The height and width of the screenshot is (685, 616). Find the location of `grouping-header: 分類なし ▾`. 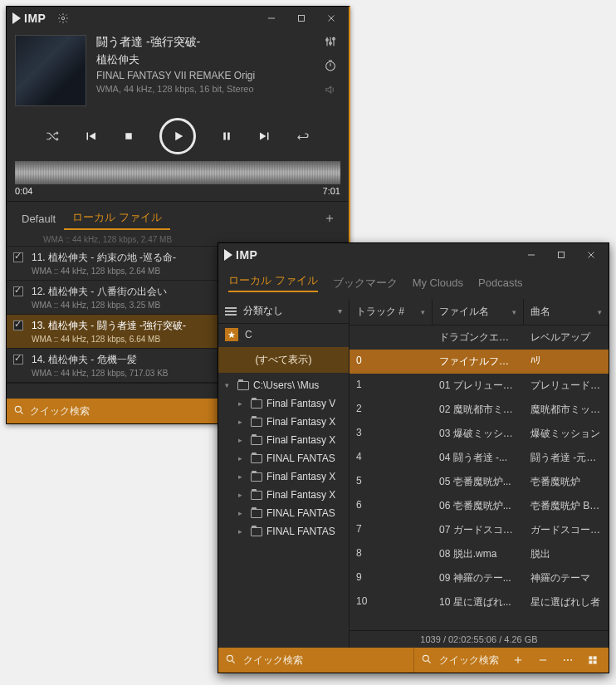

grouping-header: 分類なし ▾ is located at coordinates (284, 311).